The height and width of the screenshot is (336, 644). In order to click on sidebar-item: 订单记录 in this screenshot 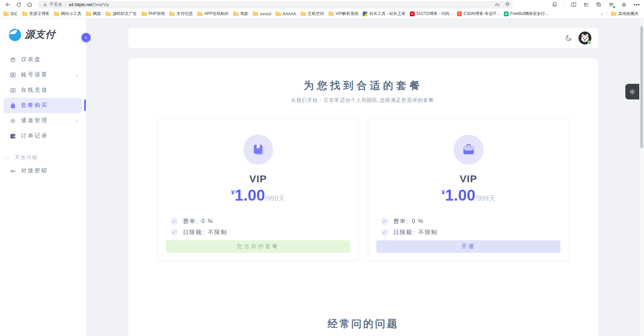, I will do `click(43, 136)`.